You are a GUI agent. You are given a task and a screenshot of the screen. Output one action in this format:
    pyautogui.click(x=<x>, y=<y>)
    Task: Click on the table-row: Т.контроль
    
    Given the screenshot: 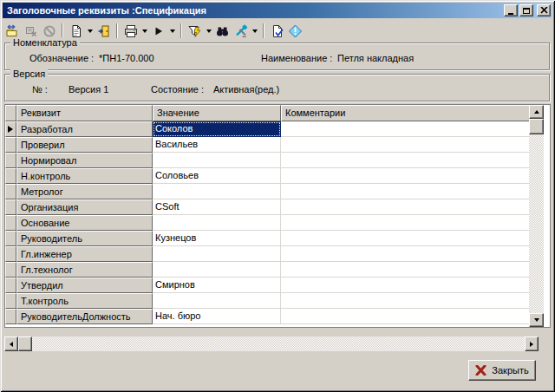 What is the action you would take?
    pyautogui.click(x=278, y=301)
    